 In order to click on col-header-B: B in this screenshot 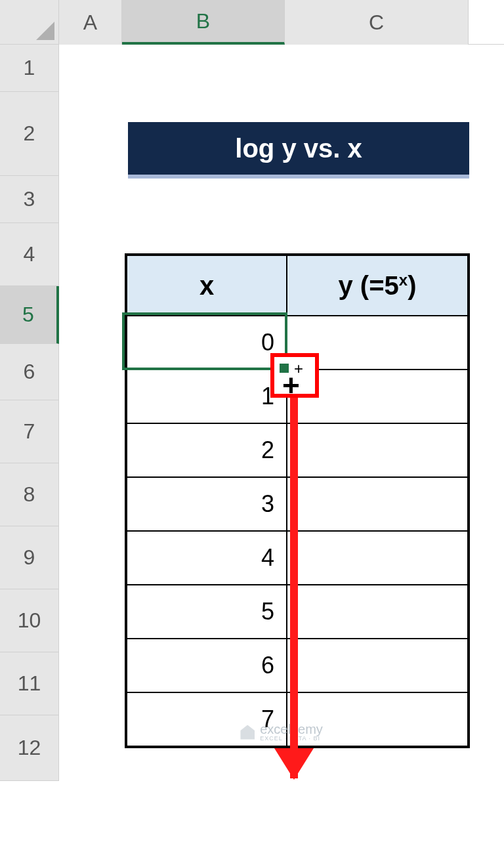, I will do `click(203, 22)`.